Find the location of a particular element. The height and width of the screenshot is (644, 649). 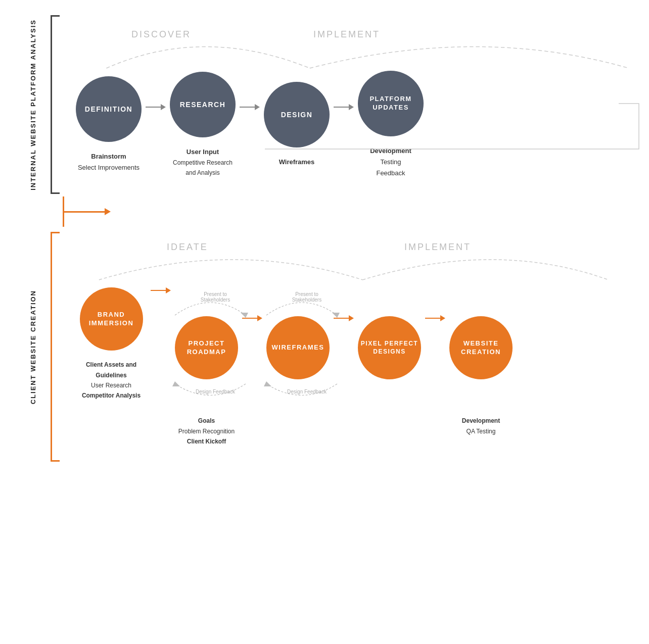

wireframes-design-feedback-svg is located at coordinates (302, 395).